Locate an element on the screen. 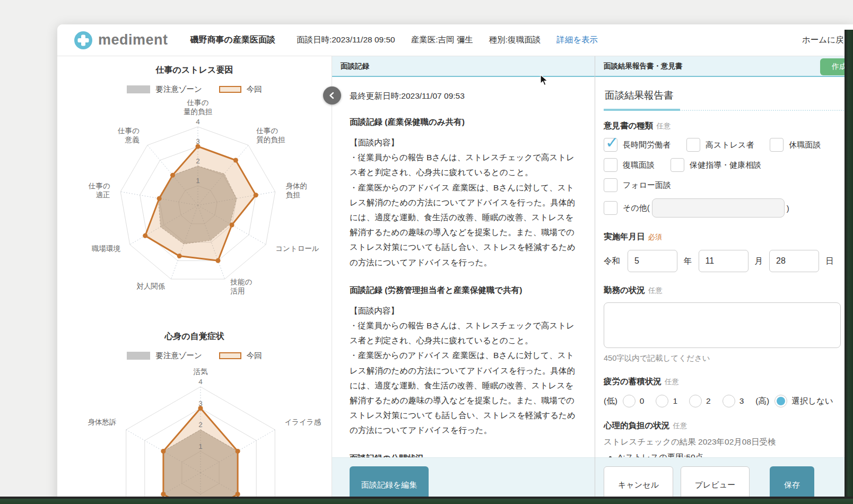 This screenshot has width=853, height=504. checkbox-option: フォロー面談 is located at coordinates (638, 185).